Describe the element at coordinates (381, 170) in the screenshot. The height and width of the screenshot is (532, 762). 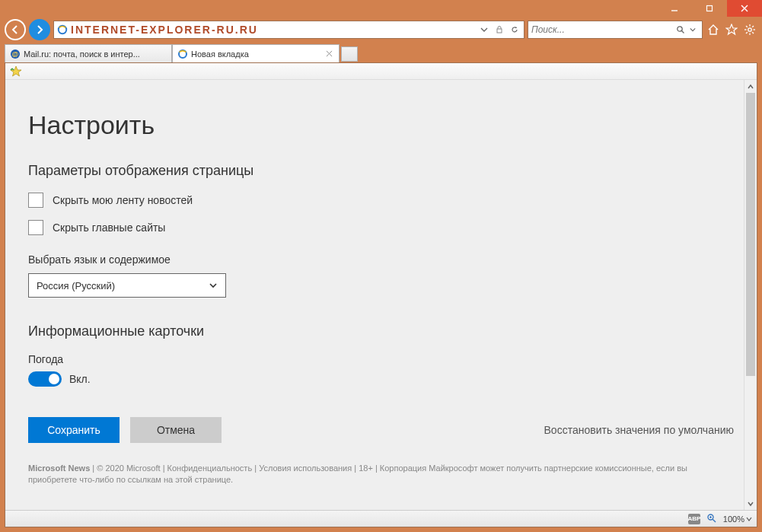
I see `display-section-heading: Параметры отображения страницы` at that location.